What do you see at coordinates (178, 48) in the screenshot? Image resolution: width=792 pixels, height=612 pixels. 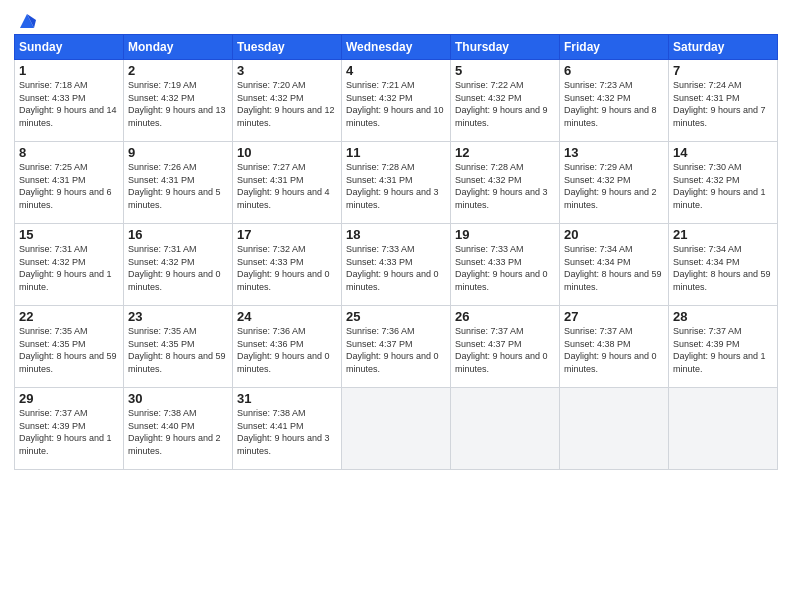 I see `col-monday: Monday` at bounding box center [178, 48].